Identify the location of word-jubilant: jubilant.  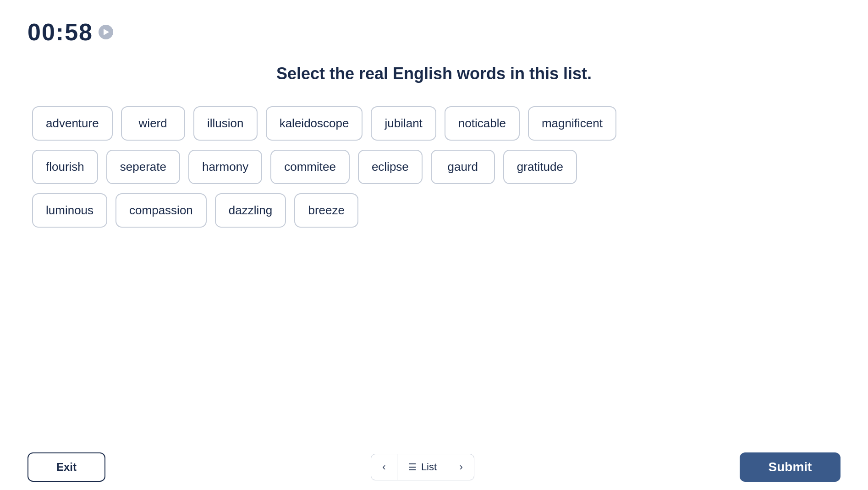
(403, 124).